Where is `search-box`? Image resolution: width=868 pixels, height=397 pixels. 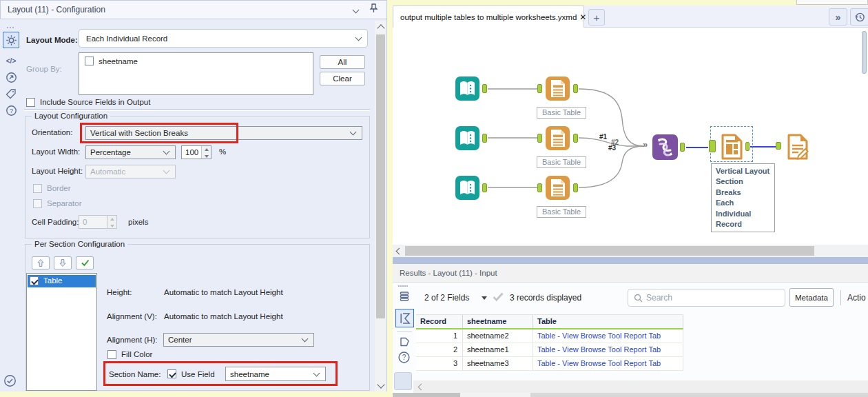 search-box is located at coordinates (707, 298).